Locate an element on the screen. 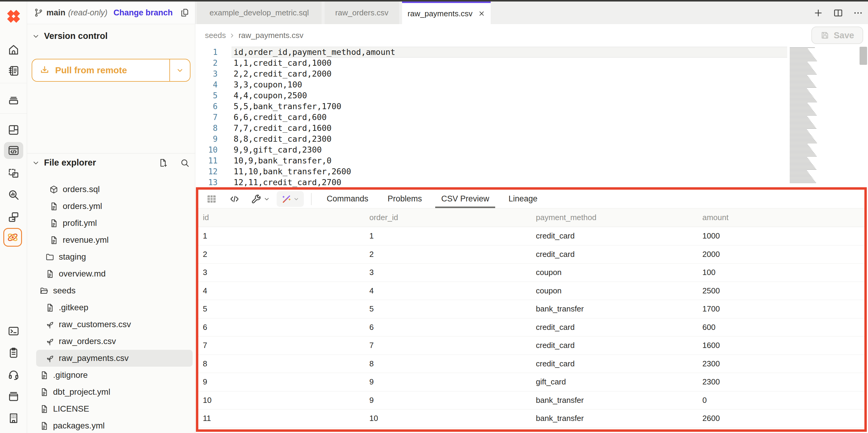 The height and width of the screenshot is (433, 868). panel-tab-commands: Commands is located at coordinates (348, 199).